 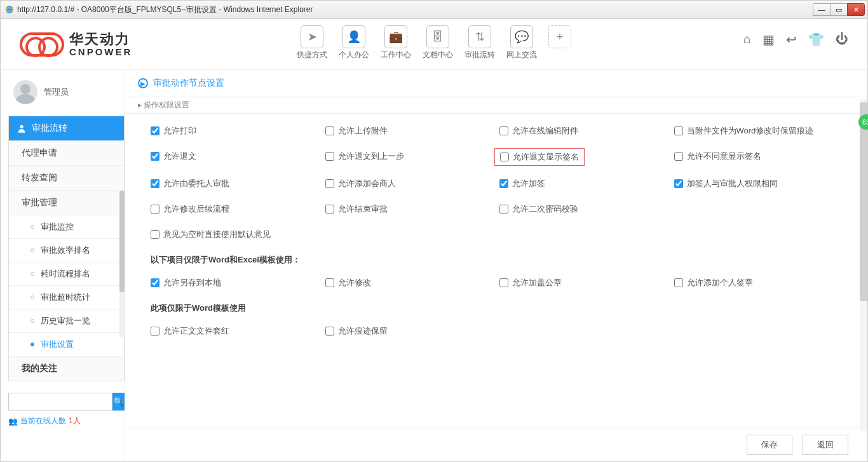 What do you see at coordinates (354, 37) in the screenshot?
I see `person-icon: 👤` at bounding box center [354, 37].